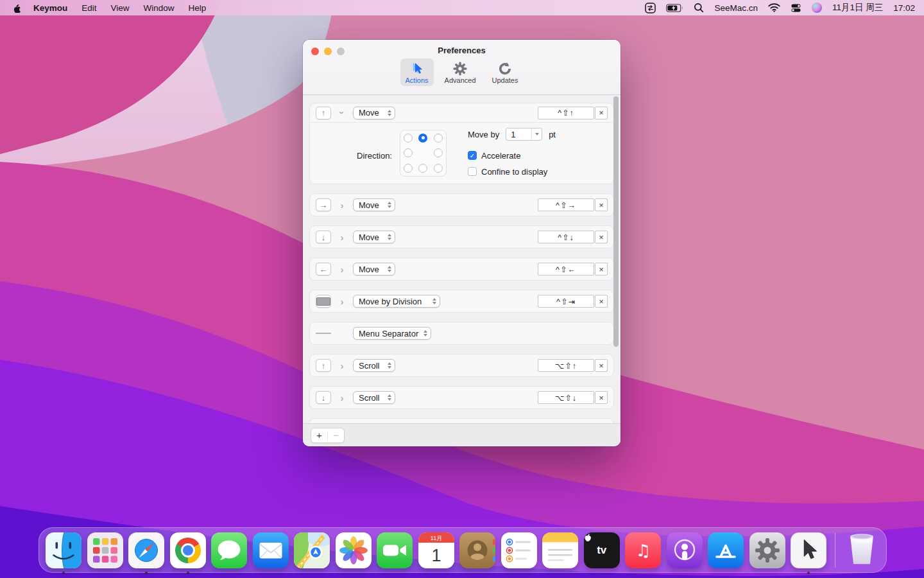 Image resolution: width=924 pixels, height=578 pixels. What do you see at coordinates (392, 333) in the screenshot?
I see `action-type-dropdown: Menu Separator` at bounding box center [392, 333].